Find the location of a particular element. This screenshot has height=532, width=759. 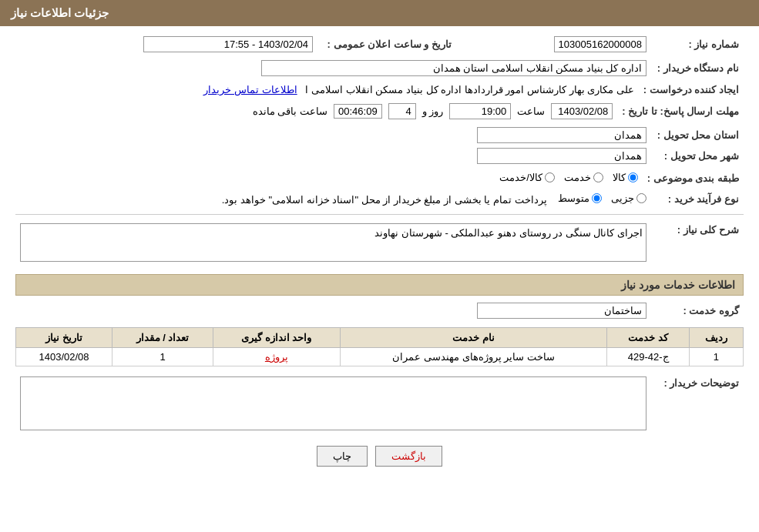

grooh-input is located at coordinates (562, 311).